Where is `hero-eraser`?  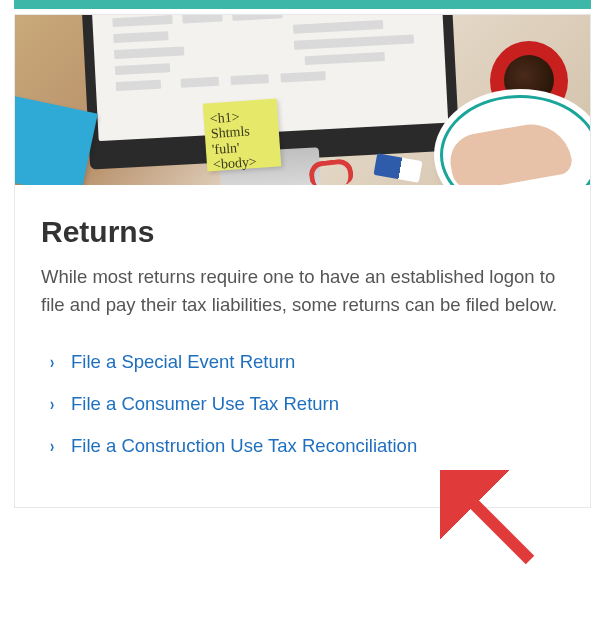
hero-eraser is located at coordinates (398, 168).